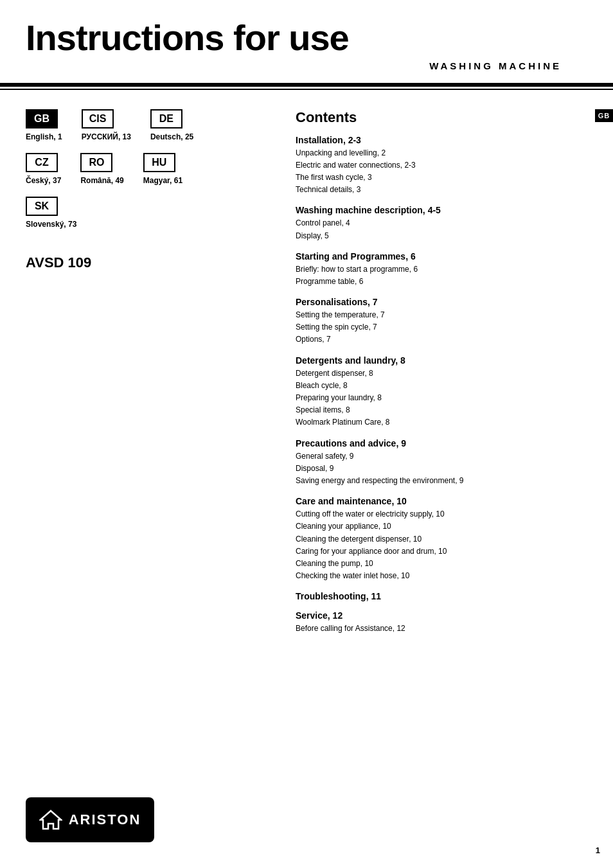  What do you see at coordinates (42, 206) in the screenshot?
I see `lang-box-sk: SK` at bounding box center [42, 206].